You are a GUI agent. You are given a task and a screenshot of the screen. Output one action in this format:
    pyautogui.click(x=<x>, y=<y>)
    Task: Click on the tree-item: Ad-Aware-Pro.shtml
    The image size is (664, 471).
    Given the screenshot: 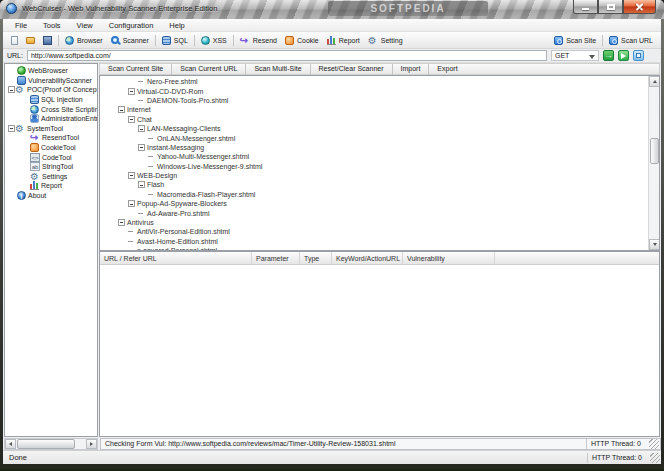 What is the action you would take?
    pyautogui.click(x=374, y=212)
    